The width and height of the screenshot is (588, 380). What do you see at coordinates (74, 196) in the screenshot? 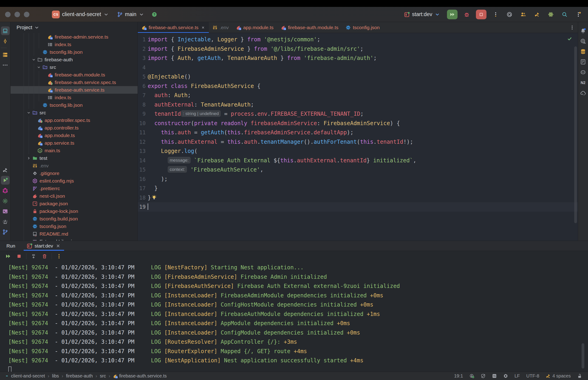
I see `tree-item-nest-cli.json: nest-cli.json` at bounding box center [74, 196].